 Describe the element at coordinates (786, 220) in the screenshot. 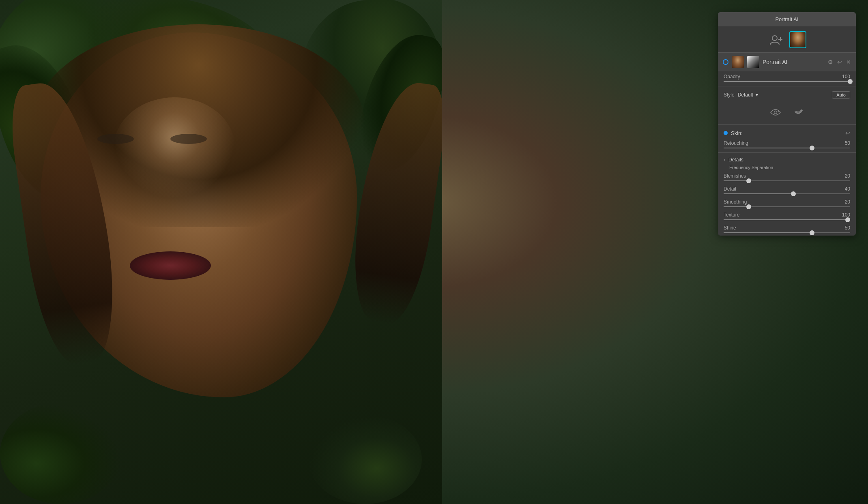

I see `texture-fill` at that location.